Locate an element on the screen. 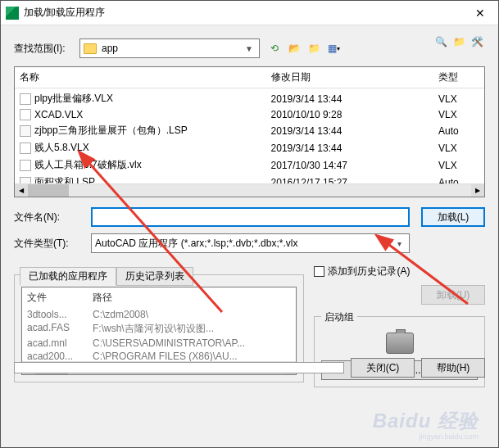  filename-input is located at coordinates (251, 217).